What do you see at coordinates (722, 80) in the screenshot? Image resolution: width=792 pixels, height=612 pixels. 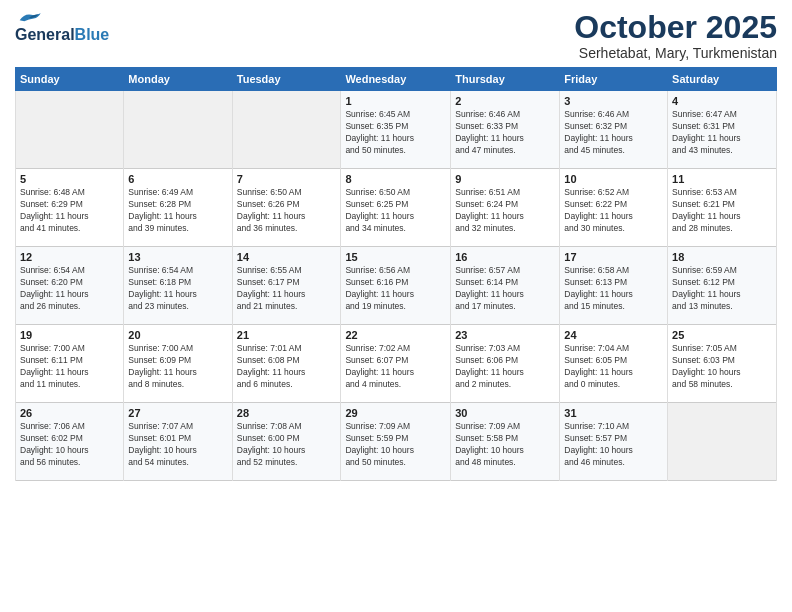 I see `weekday-header: Saturday` at bounding box center [722, 80].